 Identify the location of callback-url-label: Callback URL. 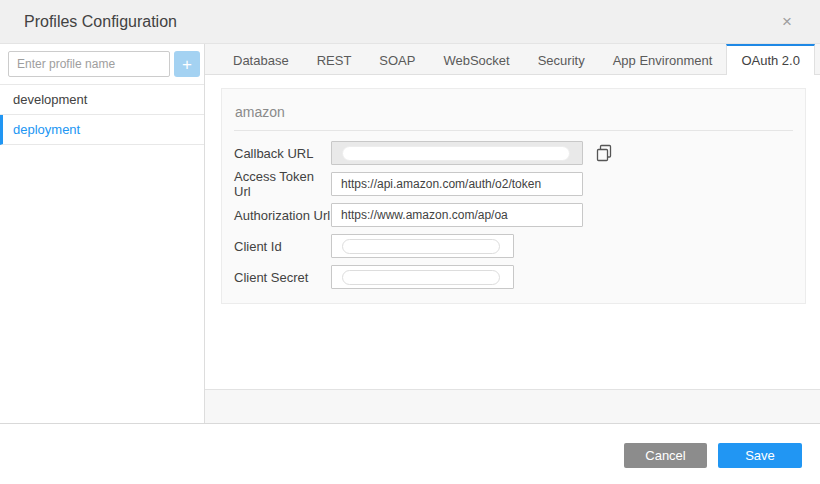
(282, 154).